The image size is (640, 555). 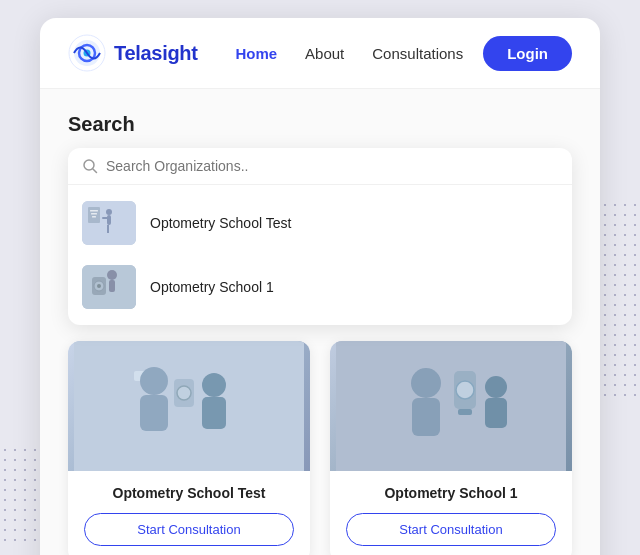 I want to click on nav-link-about: About, so click(x=324, y=54).